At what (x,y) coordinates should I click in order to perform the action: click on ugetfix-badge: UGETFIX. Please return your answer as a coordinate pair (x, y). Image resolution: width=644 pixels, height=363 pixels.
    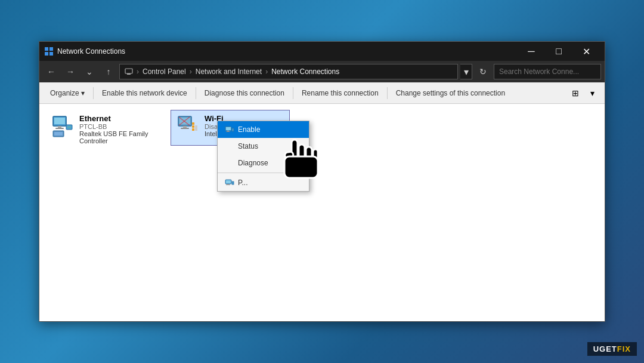
    Looking at the image, I should click on (612, 349).